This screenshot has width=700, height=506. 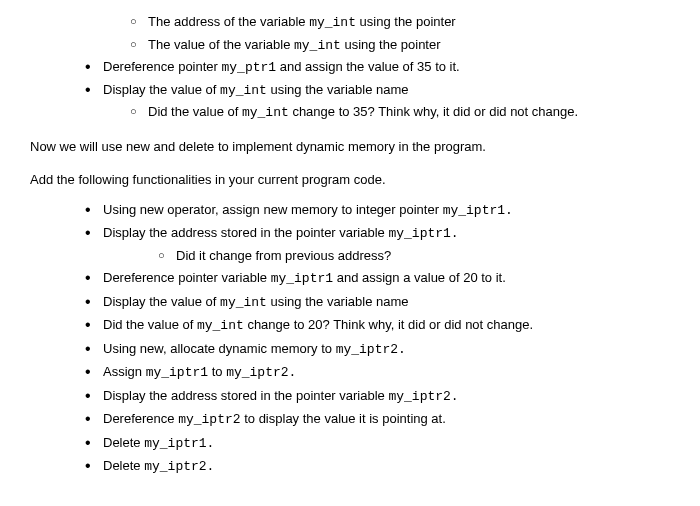 I want to click on list-item: Did the value of my_int change to 35? Th…, so click(x=406, y=112).